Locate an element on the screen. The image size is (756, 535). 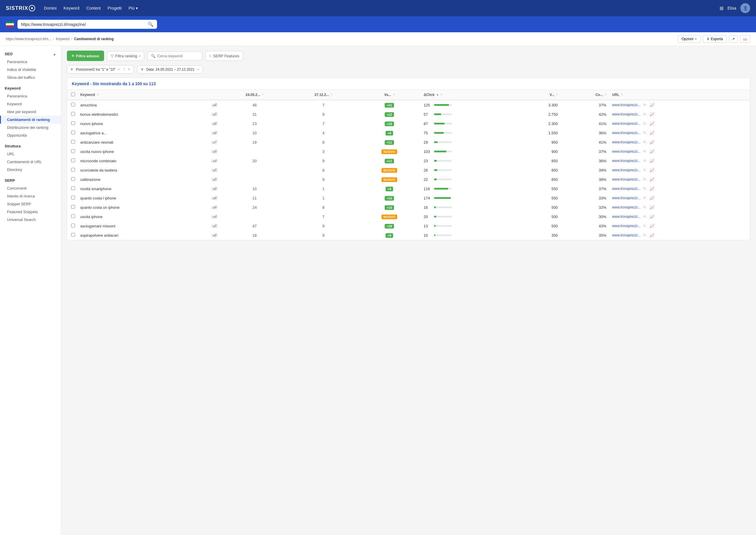
sidebar-item-directory: Directory is located at coordinates (30, 170).